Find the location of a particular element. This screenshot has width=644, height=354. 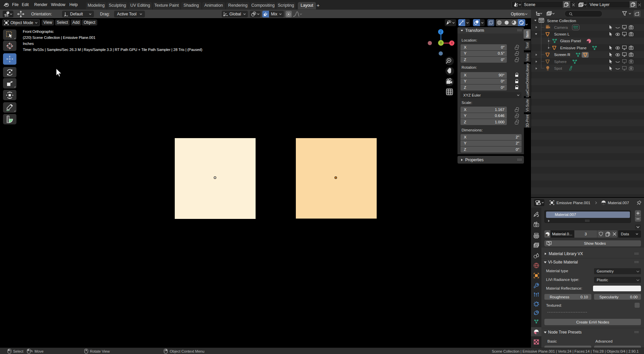

svg-text: Screen L is located at coordinates (562, 34).